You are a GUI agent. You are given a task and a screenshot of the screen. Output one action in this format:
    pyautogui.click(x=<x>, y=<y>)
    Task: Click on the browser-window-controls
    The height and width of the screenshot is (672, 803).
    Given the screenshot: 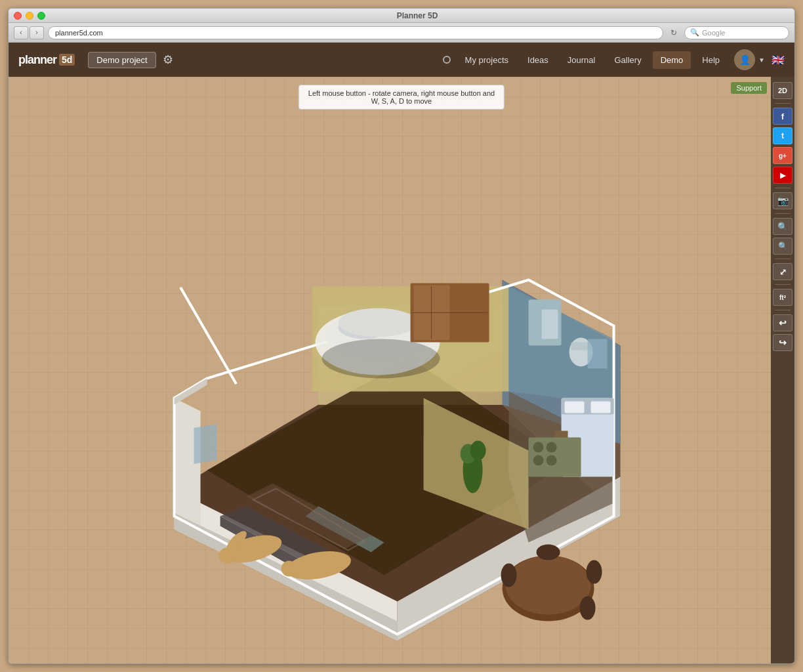 What is the action you would take?
    pyautogui.click(x=30, y=16)
    